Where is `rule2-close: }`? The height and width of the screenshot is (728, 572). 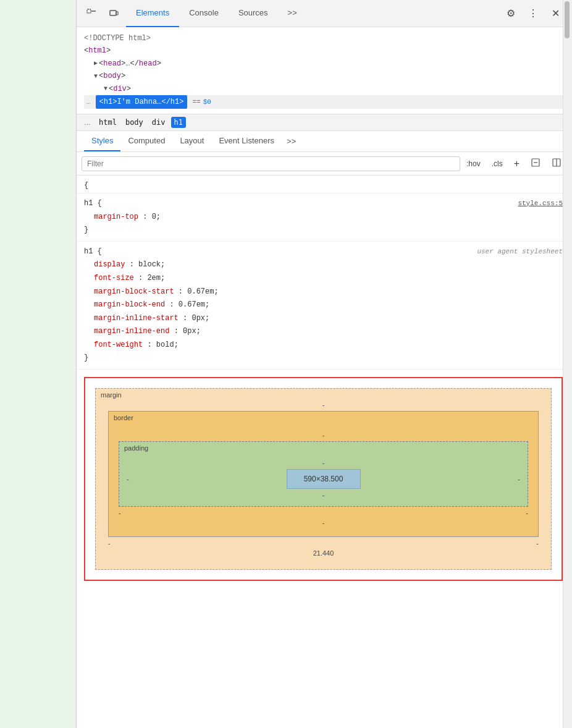 rule2-close: } is located at coordinates (324, 358).